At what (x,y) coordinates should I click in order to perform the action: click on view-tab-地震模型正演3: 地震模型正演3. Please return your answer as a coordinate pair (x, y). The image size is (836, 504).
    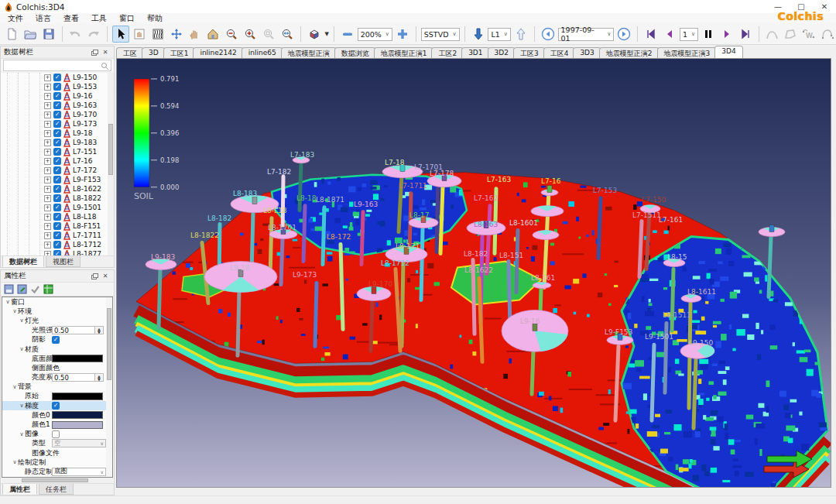
    Looking at the image, I should click on (687, 53).